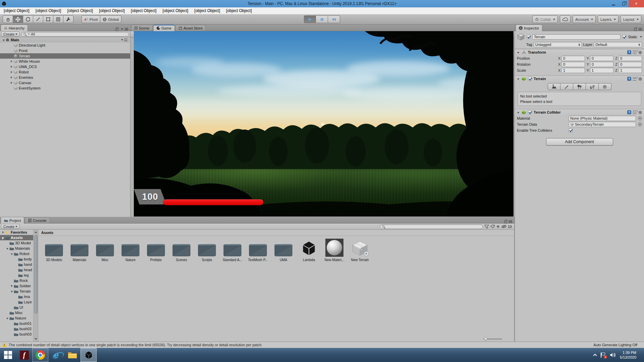  What do you see at coordinates (17, 329) in the screenshot?
I see `project-tree-item: bush02` at bounding box center [17, 329].